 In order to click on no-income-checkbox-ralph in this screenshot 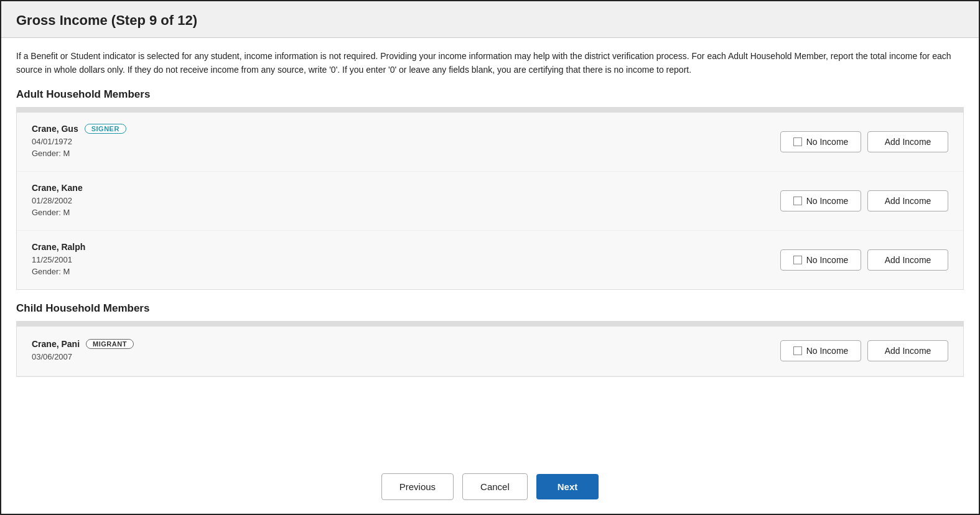, I will do `click(798, 260)`.